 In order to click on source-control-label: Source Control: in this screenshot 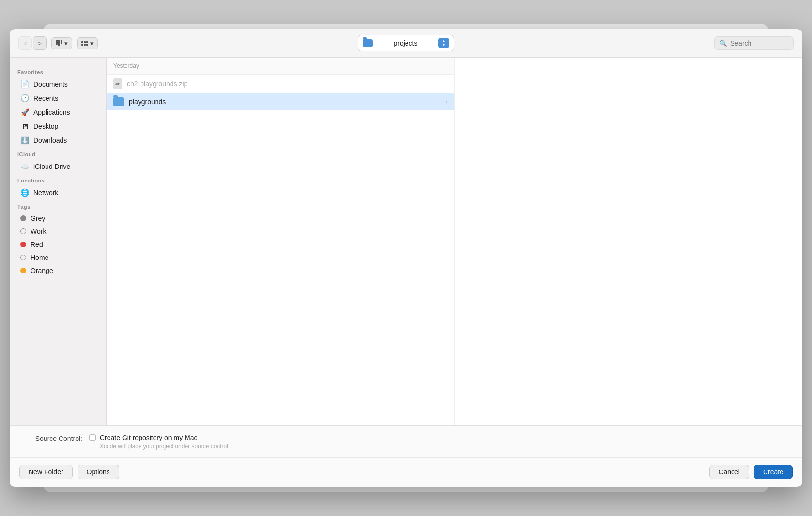, I will do `click(51, 438)`.